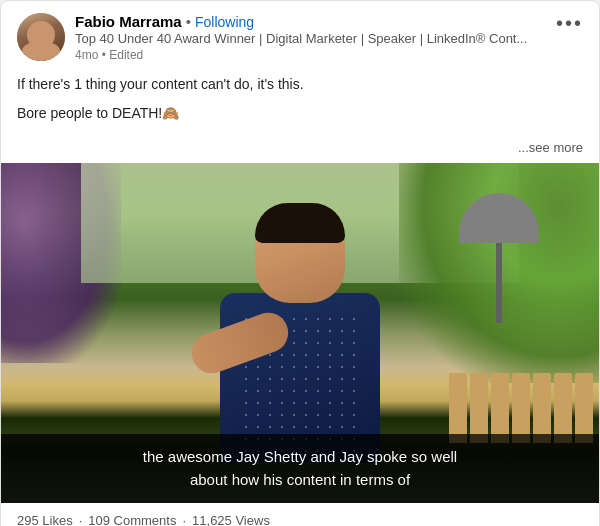 The height and width of the screenshot is (526, 600). What do you see at coordinates (300, 253) in the screenshot?
I see `person-head` at bounding box center [300, 253].